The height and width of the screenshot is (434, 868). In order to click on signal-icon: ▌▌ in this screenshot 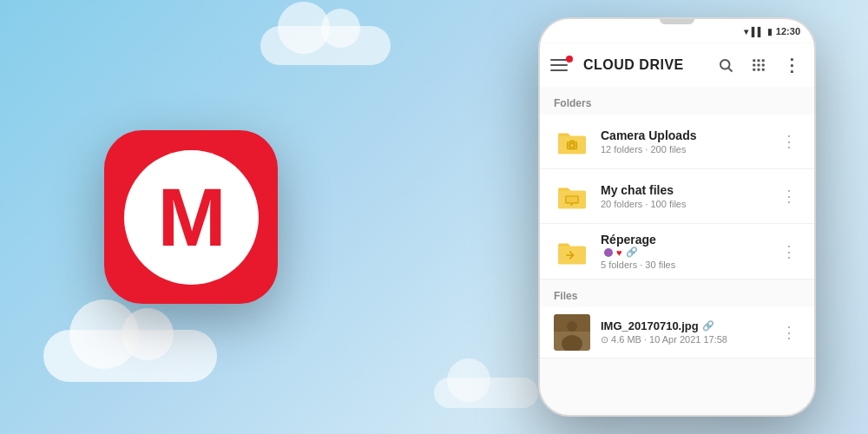, I will do `click(758, 31)`.